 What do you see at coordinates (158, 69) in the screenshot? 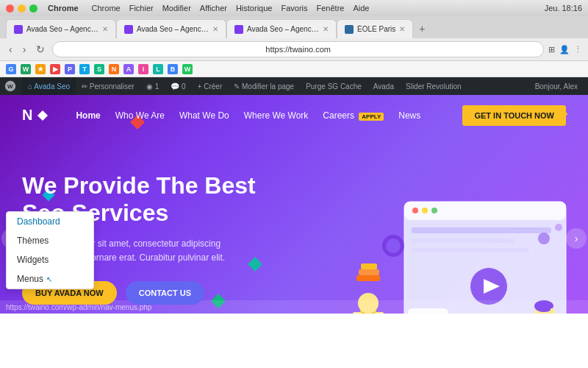
I see `ext-teal: L` at bounding box center [158, 69].